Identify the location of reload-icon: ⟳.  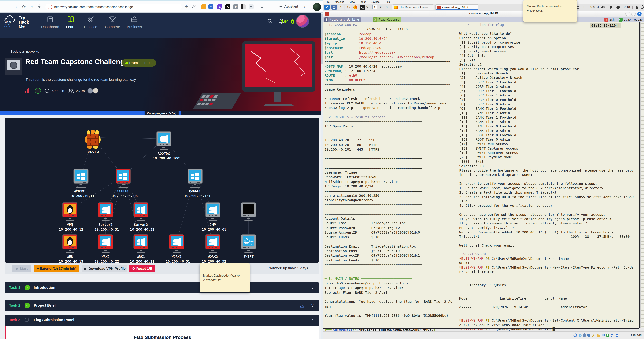
(24, 6).